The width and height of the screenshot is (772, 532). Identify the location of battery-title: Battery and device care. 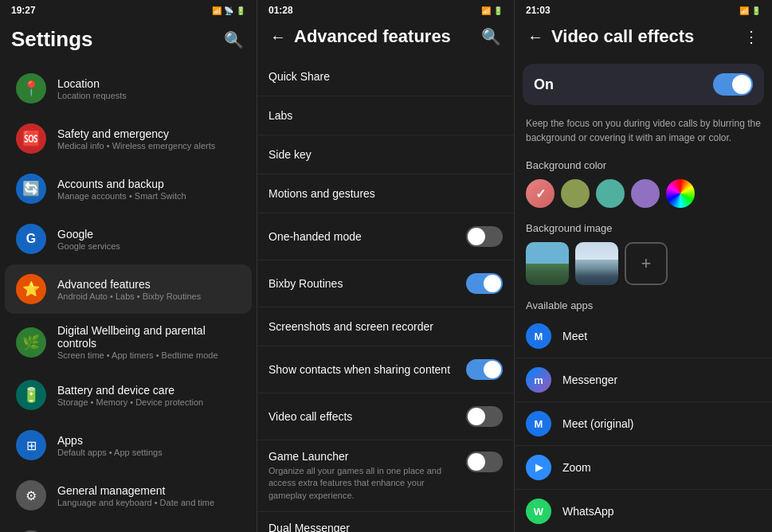
(131, 390).